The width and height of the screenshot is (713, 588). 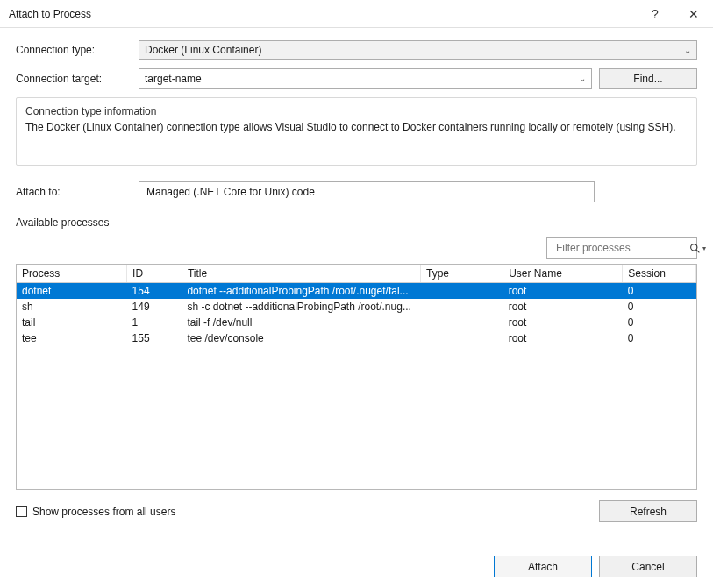 I want to click on search-icon: ▾, so click(x=698, y=249).